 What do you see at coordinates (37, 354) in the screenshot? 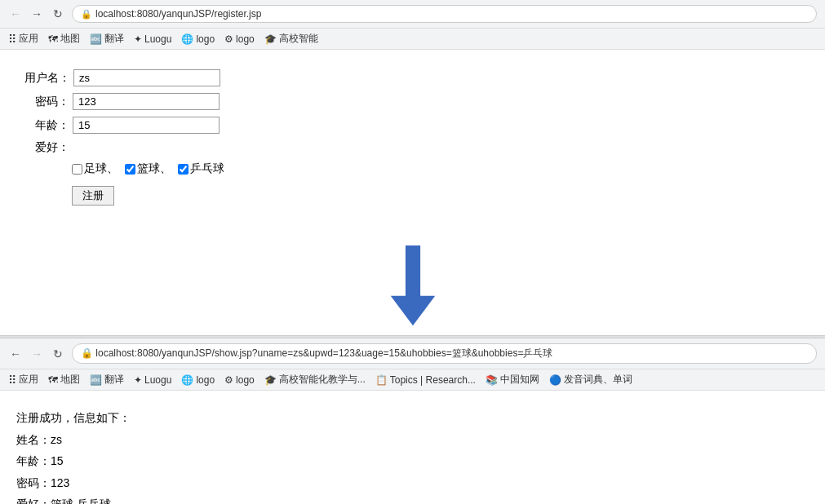
I see `forward-button-2: →` at bounding box center [37, 354].